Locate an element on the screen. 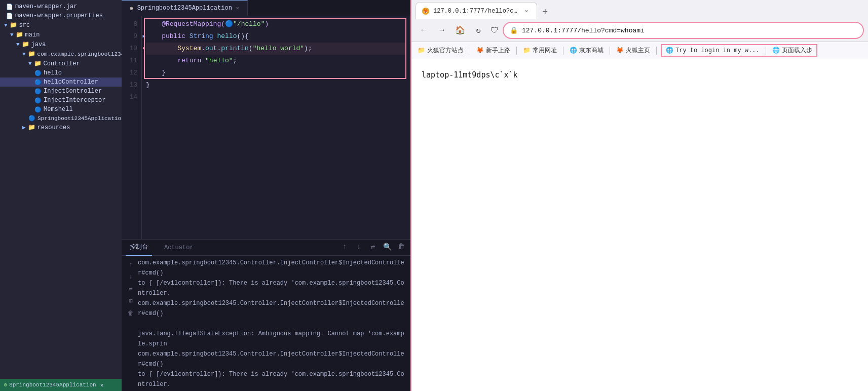 The height and width of the screenshot is (391, 868). console-up-btn: ↑ is located at coordinates (345, 247).